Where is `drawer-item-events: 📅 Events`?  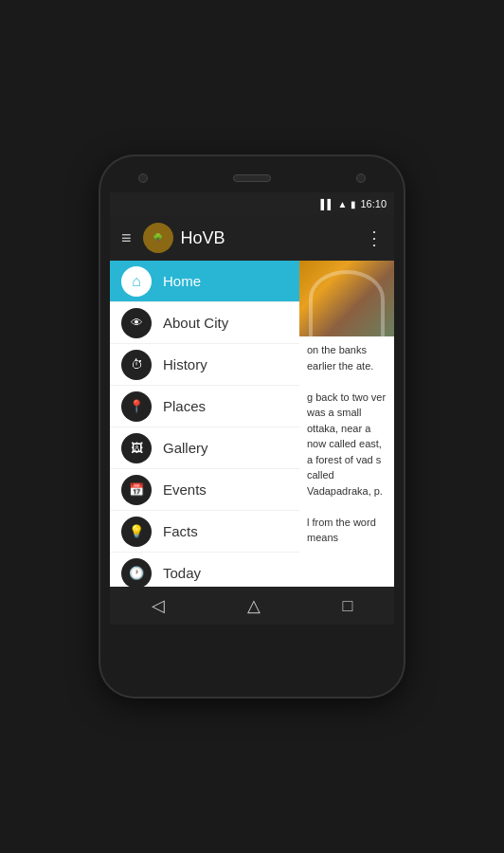 drawer-item-events: 📅 Events is located at coordinates (205, 490).